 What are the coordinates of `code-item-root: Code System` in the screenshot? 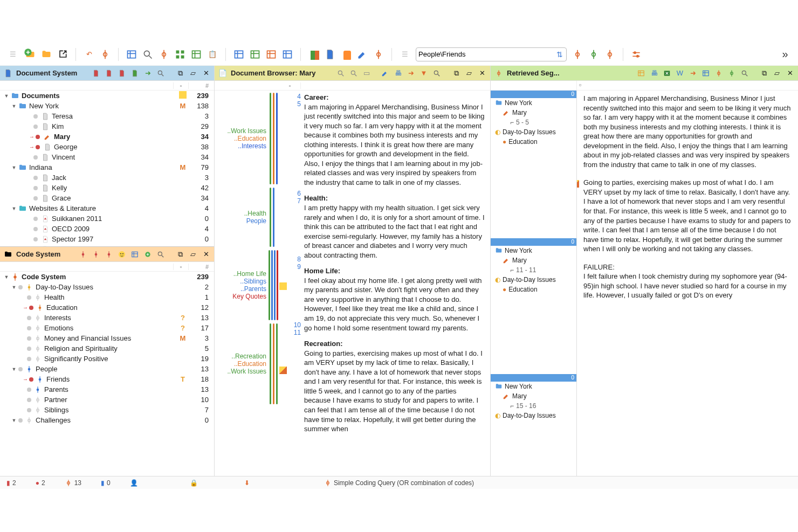 It's located at (99, 277).